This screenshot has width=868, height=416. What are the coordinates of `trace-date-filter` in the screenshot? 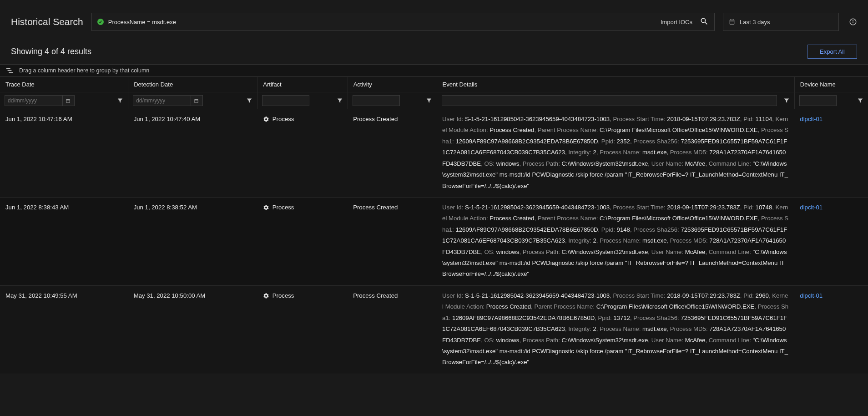 It's located at (40, 101).